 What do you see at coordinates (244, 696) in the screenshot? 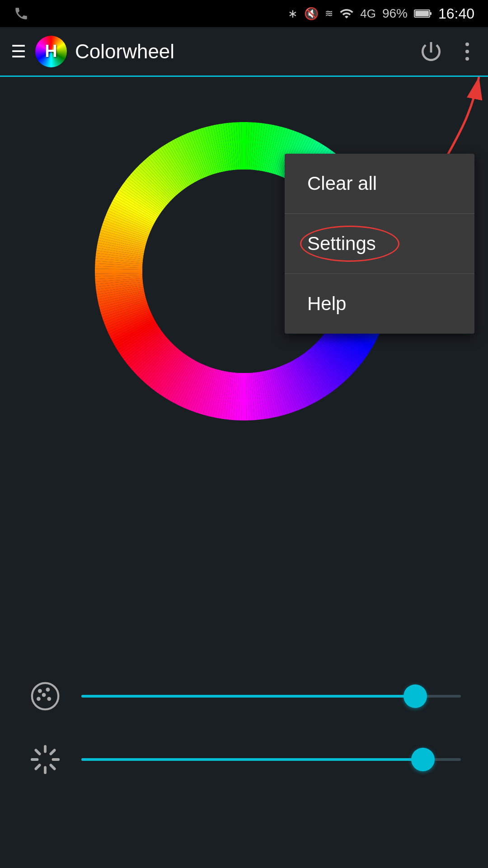
I see `saturation-slider-row` at bounding box center [244, 696].